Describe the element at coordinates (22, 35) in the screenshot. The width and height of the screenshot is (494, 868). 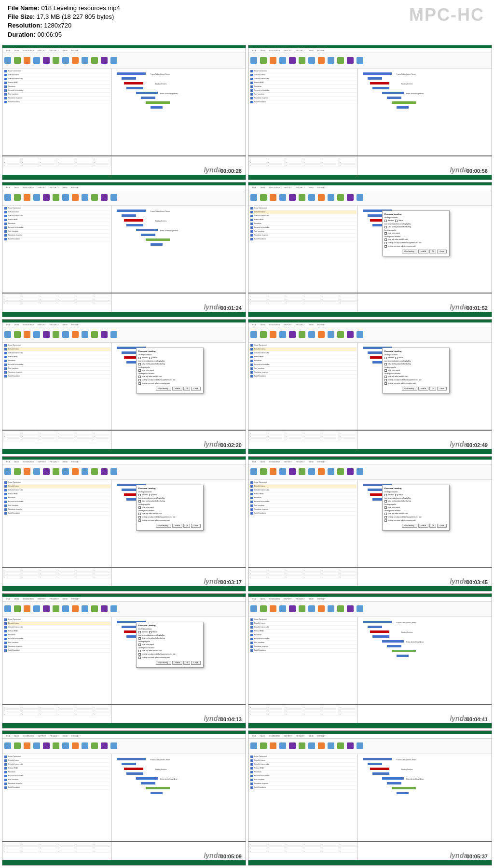
I see `duration-label: Duration:` at that location.